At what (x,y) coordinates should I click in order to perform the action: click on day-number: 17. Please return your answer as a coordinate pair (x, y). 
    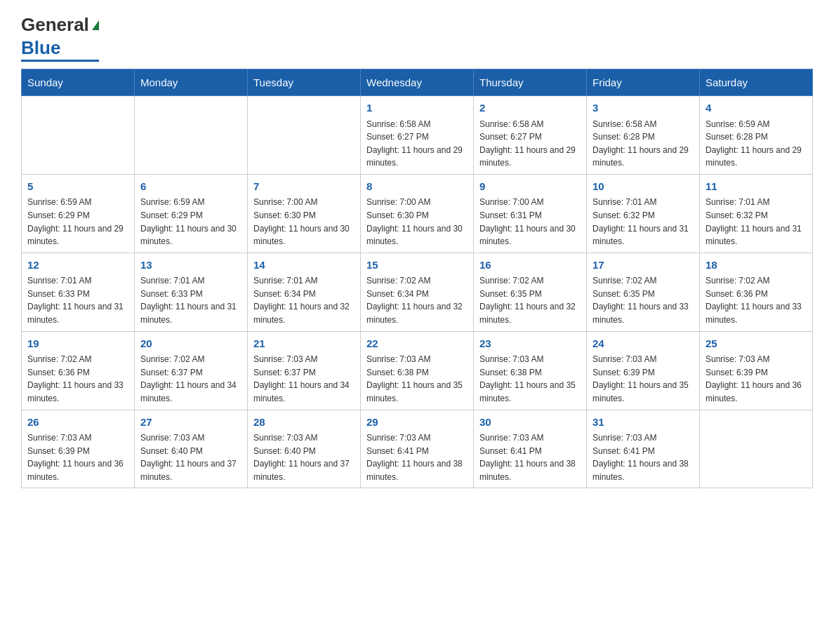
    Looking at the image, I should click on (643, 265).